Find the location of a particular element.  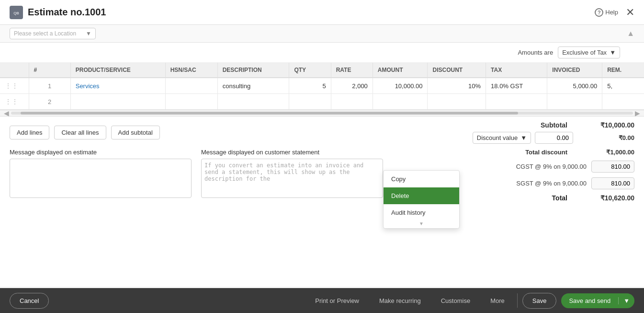

print-preview-button: Print or Preview is located at coordinates (337, 301).